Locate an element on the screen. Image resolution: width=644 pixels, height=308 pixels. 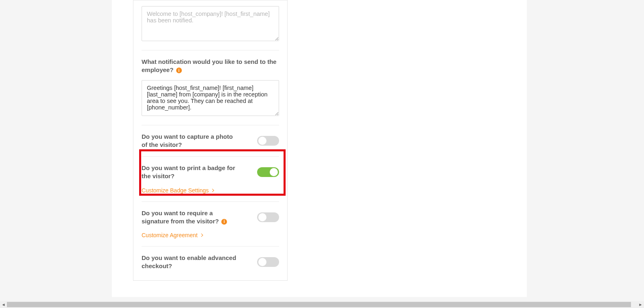
customize-badge-link-text: Customize Badge Settings is located at coordinates (175, 190).